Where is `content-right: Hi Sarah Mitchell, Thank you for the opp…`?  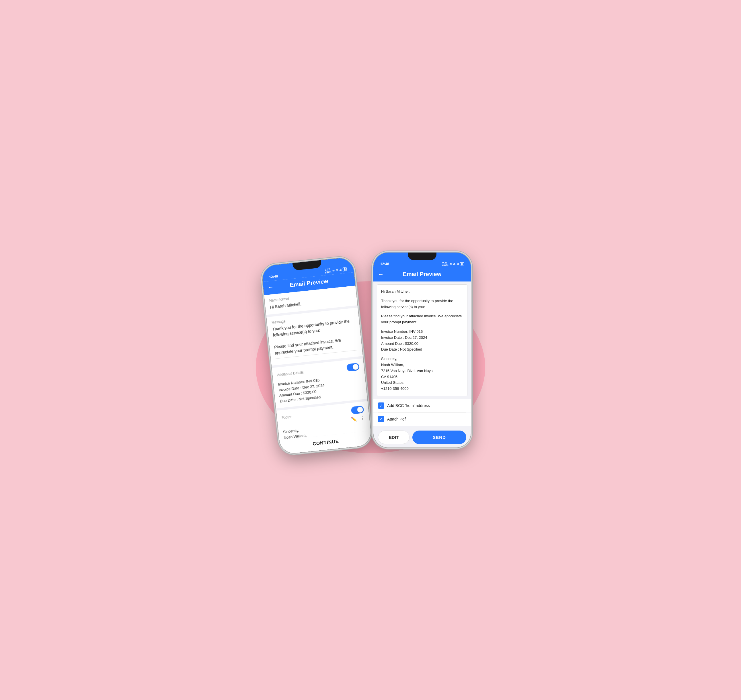
content-right: Hi Sarah Mitchell, Thank you for the opp… is located at coordinates (422, 354).